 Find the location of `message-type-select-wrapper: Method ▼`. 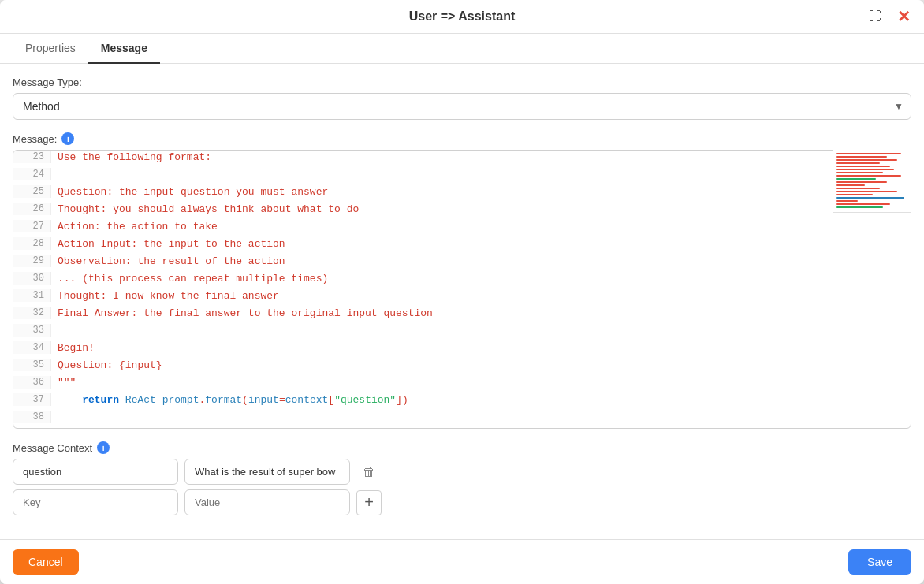

message-type-select-wrapper: Method ▼ is located at coordinates (462, 106).